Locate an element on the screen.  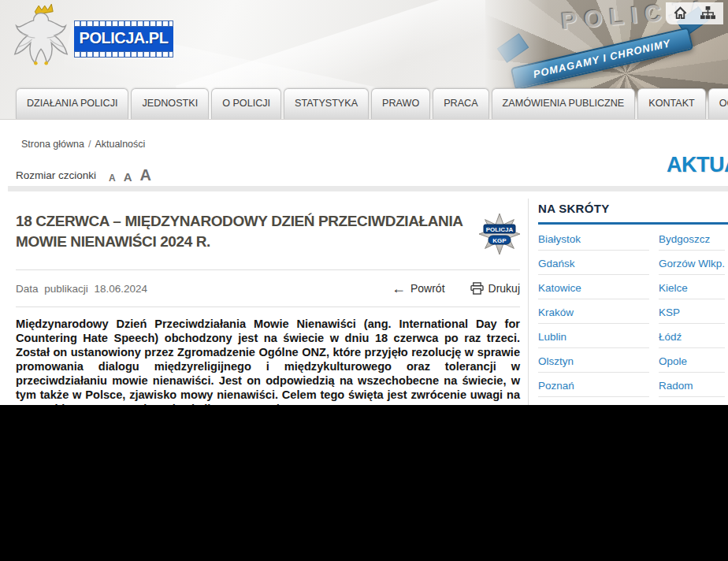
sidebar-link-radom: Radom is located at coordinates (692, 385).